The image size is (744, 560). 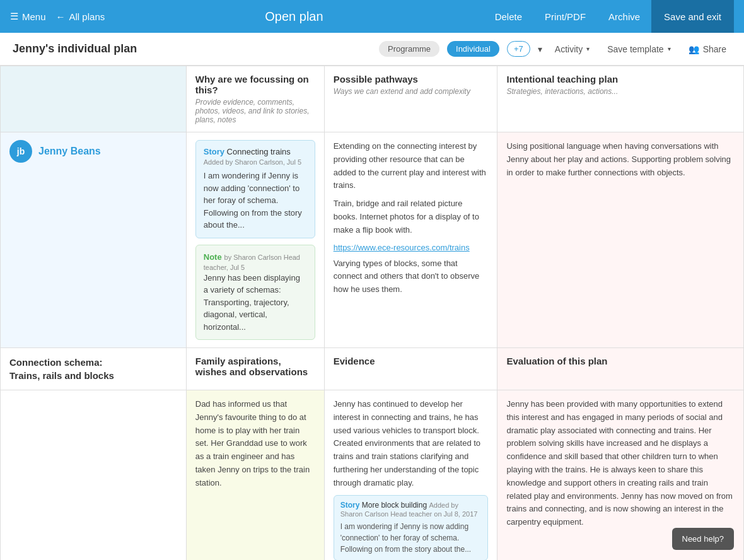 What do you see at coordinates (255, 162) in the screenshot?
I see `story-meta: Added by Sharon Carlson, Jul 5` at bounding box center [255, 162].